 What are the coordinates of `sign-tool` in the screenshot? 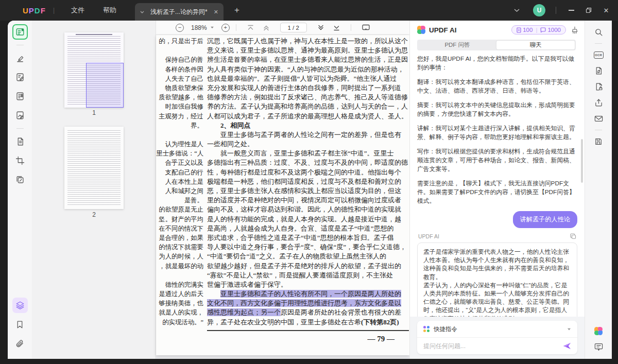 It's located at (20, 115).